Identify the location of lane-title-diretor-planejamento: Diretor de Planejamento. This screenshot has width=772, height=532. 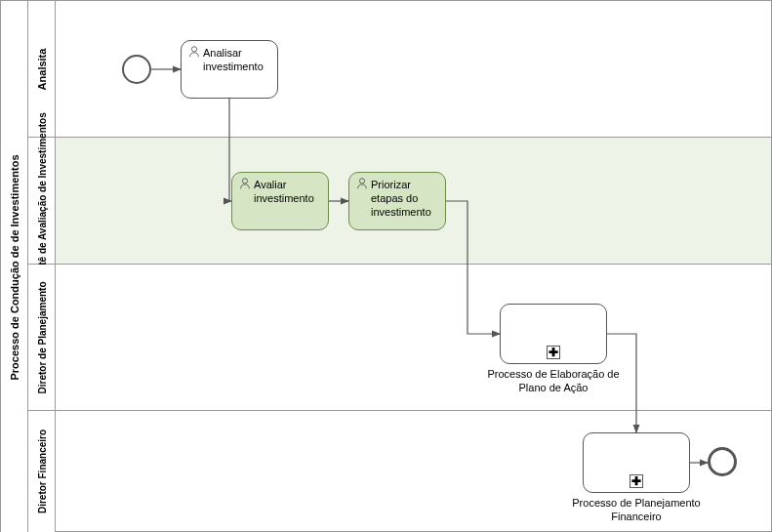
(41, 338).